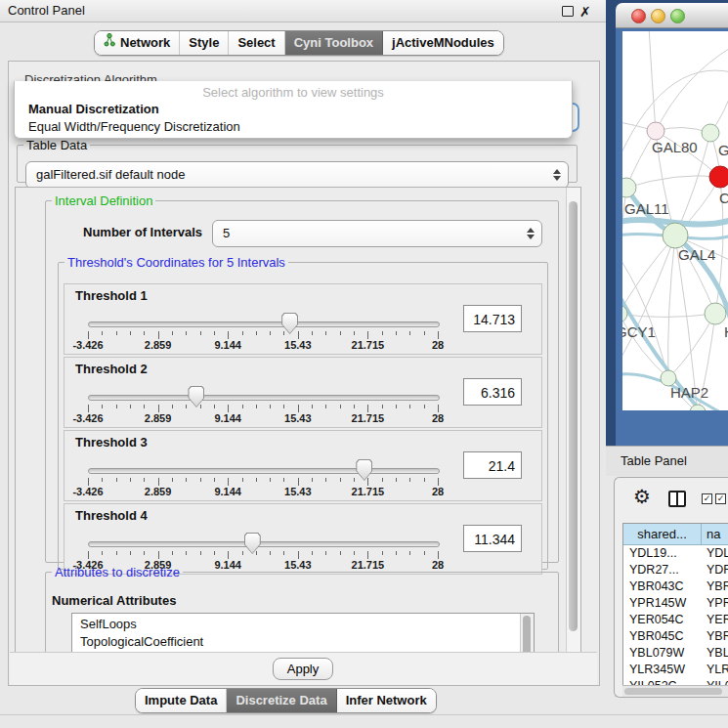  What do you see at coordinates (256, 43) in the screenshot?
I see `tab-select: Select` at bounding box center [256, 43].